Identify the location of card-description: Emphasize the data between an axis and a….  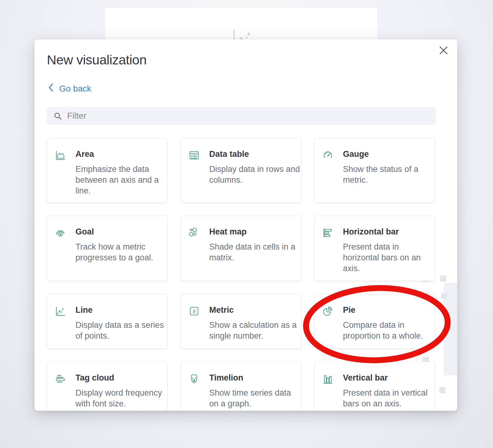
(122, 180).